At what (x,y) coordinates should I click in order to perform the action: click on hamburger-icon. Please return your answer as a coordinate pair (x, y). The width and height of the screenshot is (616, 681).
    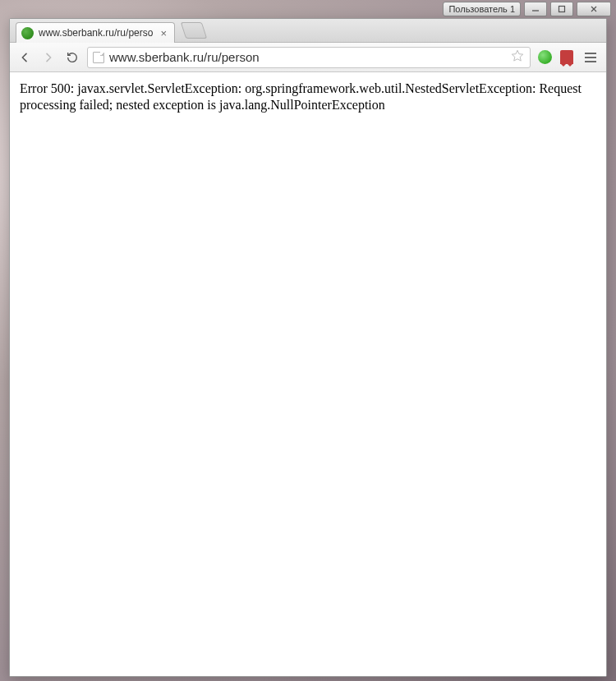
    Looking at the image, I should click on (591, 53).